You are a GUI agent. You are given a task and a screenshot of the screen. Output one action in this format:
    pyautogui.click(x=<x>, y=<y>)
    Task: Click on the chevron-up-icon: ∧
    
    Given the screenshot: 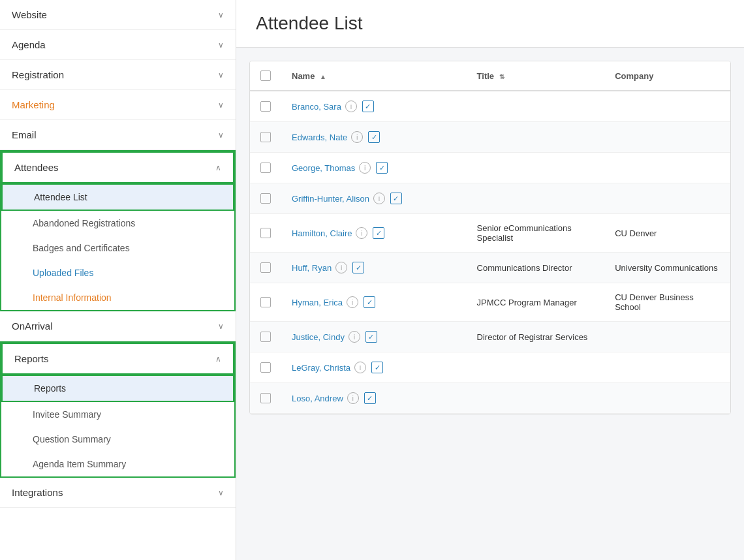 What is the action you would take?
    pyautogui.click(x=218, y=168)
    